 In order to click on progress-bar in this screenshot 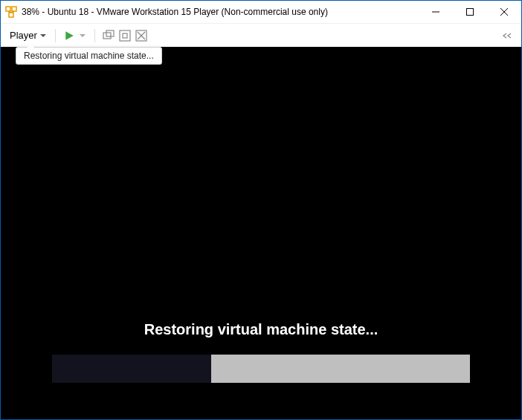, I will do `click(261, 369)`.